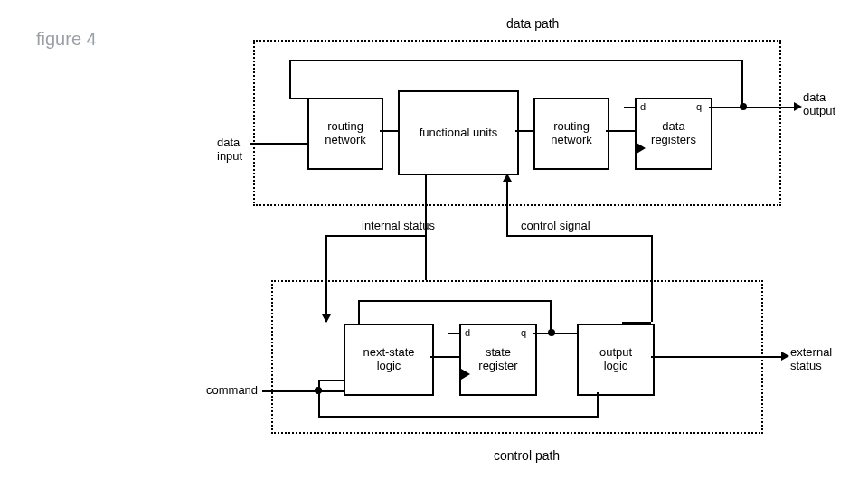 This screenshot has width=868, height=488. What do you see at coordinates (571, 134) in the screenshot?
I see `block-routing-network-out: routing network` at bounding box center [571, 134].